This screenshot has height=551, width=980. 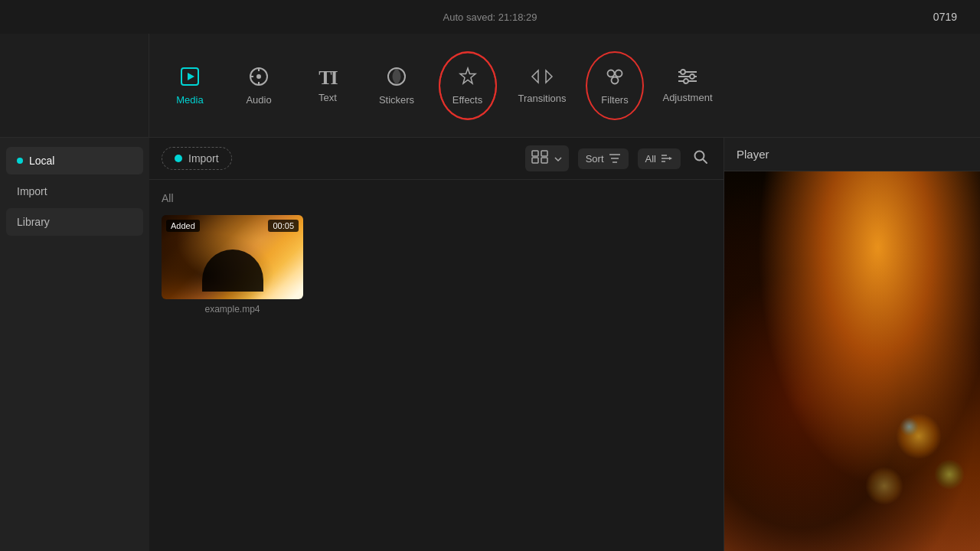 I want to click on tab-text: TI Text, so click(x=328, y=86).